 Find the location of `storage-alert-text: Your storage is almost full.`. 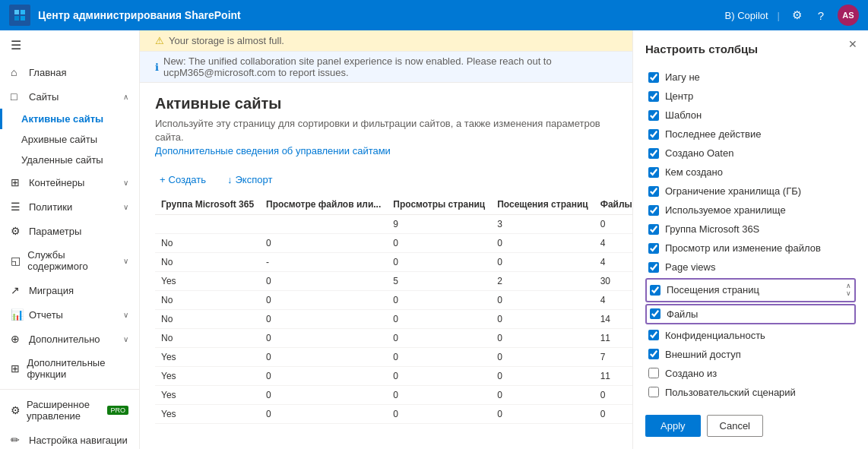

storage-alert-text: Your storage is almost full. is located at coordinates (227, 41).